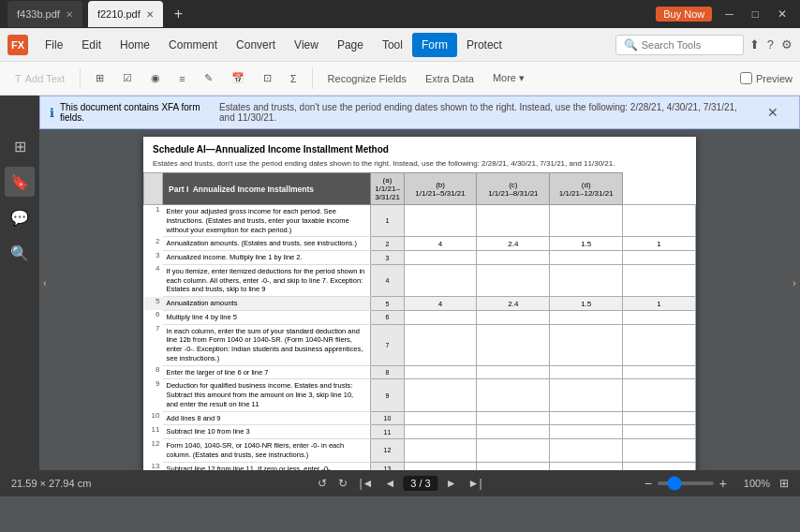  What do you see at coordinates (393, 45) in the screenshot?
I see `menu-tool: Tool` at bounding box center [393, 45].